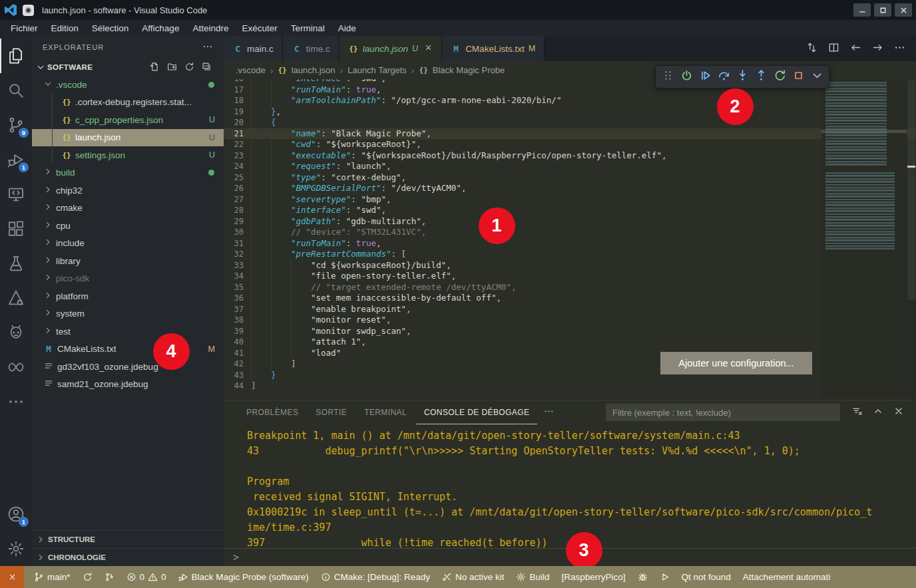 Image resolution: width=916 pixels, height=588 pixels. What do you see at coordinates (723, 412) in the screenshot?
I see `console-filter-input` at bounding box center [723, 412].